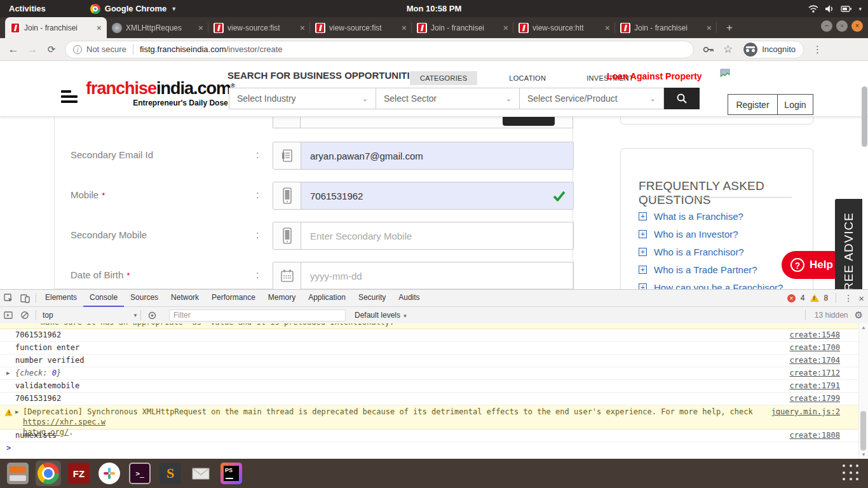 The image size is (868, 488). What do you see at coordinates (437, 196) in the screenshot?
I see `mobile-input: 7061531962` at bounding box center [437, 196].